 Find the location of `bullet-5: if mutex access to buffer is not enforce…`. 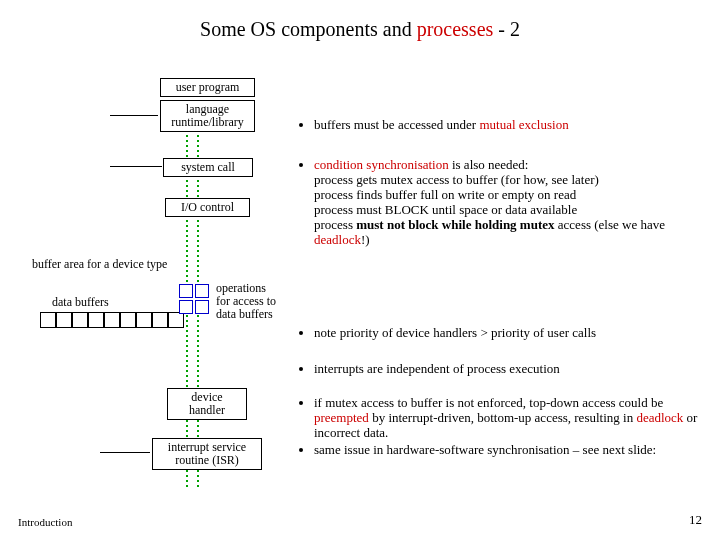

bullet-5: if mutex access to buffer is not enforce… is located at coordinates (502, 428).